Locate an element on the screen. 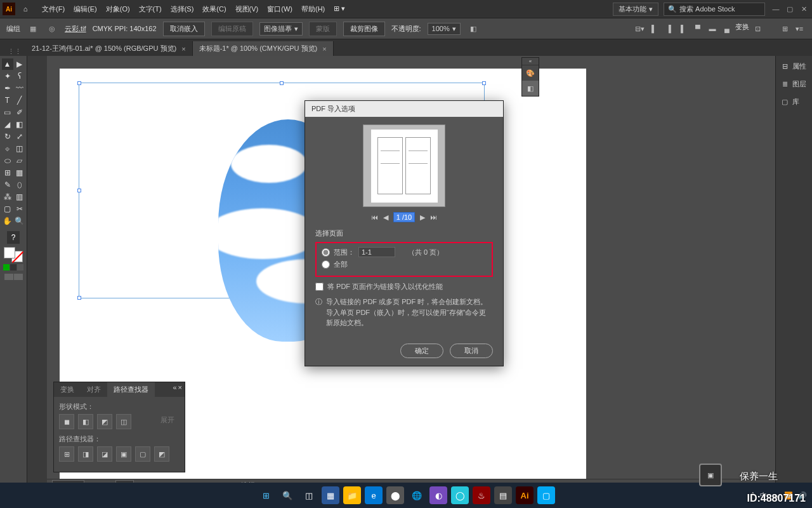 The image size is (812, 508). first-page-icon: ⏮ is located at coordinates (374, 217).